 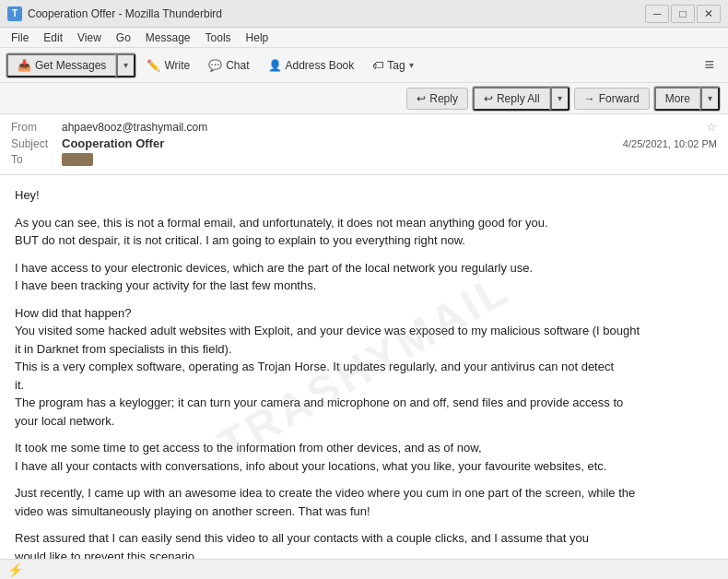 I want to click on subject-value: Cooperation Offer, so click(x=343, y=144).